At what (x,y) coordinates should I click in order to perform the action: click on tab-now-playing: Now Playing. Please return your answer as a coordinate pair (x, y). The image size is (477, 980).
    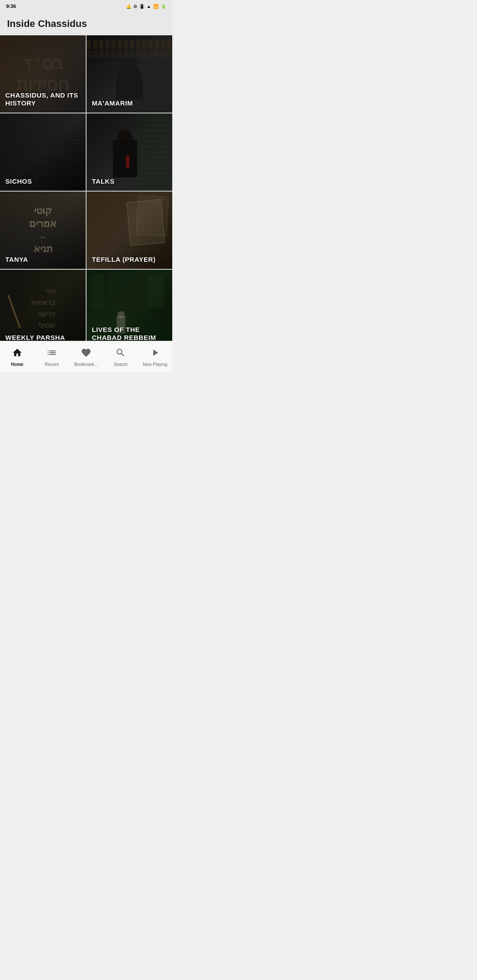
    Looking at the image, I should click on (155, 357).